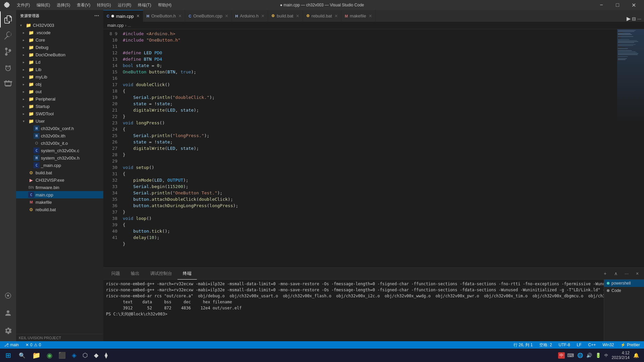  What do you see at coordinates (165, 5) in the screenshot?
I see `menu-item-7: 帮助(H)` at bounding box center [165, 5].